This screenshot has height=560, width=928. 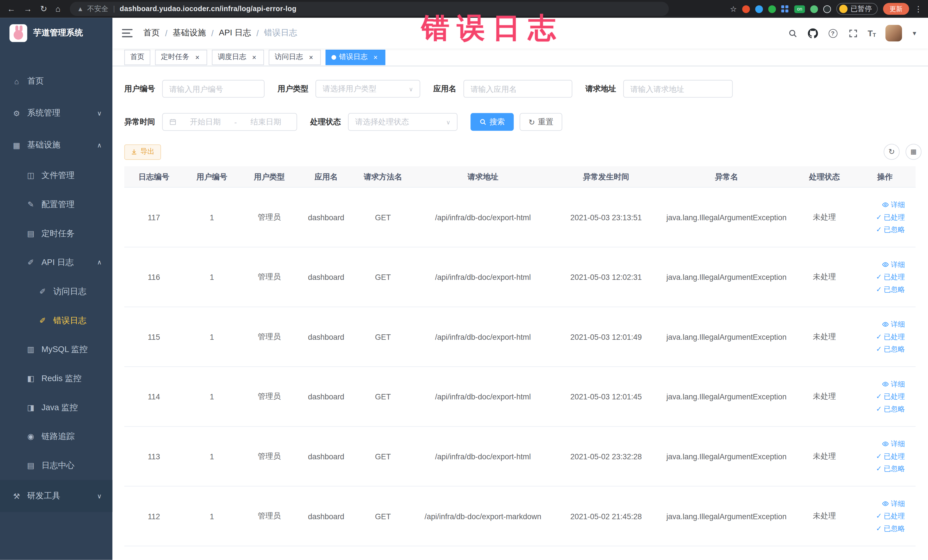 What do you see at coordinates (824, 337) in the screenshot?
I see `cell-status: 未处理` at bounding box center [824, 337].